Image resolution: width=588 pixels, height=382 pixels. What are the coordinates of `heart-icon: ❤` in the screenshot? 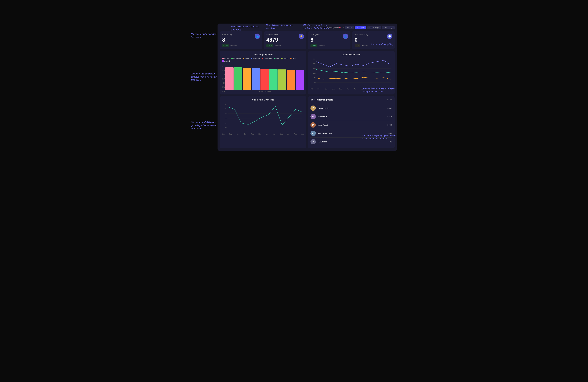 It's located at (340, 28).